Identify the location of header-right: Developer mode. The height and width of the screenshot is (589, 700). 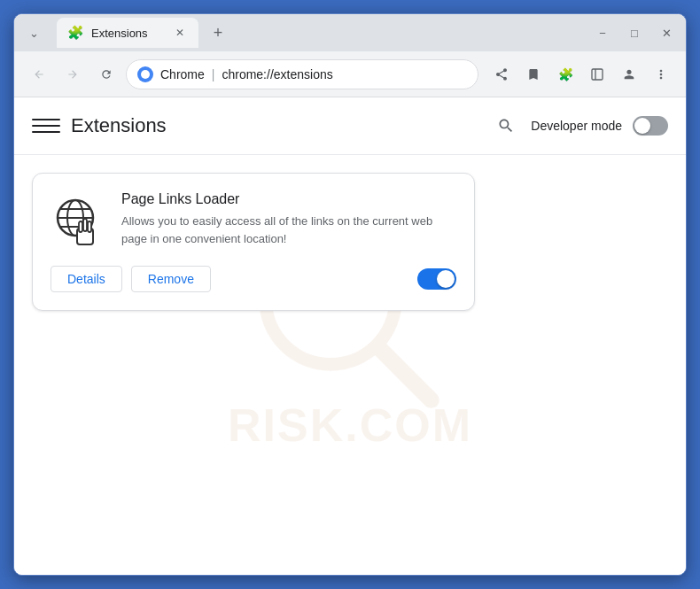
(579, 126).